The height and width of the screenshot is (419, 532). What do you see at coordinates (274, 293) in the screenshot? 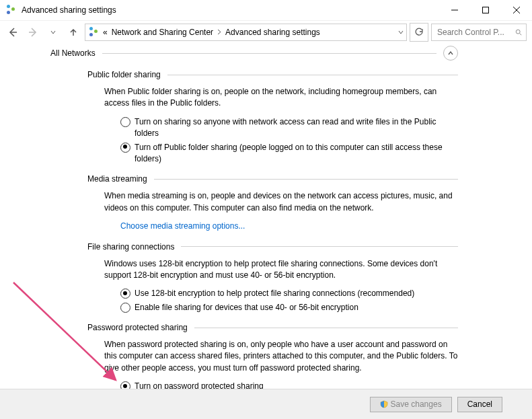
I see `radio-label: Use 128-bit encryption to help protect f…` at bounding box center [274, 293].